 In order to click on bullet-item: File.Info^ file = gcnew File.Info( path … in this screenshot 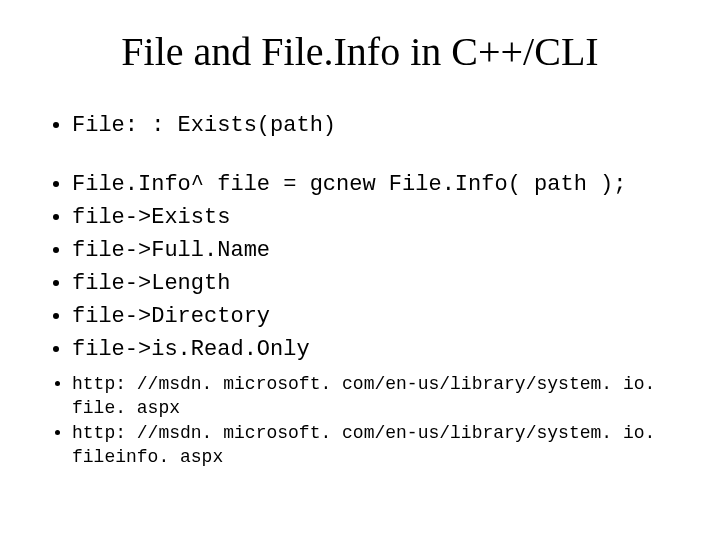, I will do `click(376, 184)`.